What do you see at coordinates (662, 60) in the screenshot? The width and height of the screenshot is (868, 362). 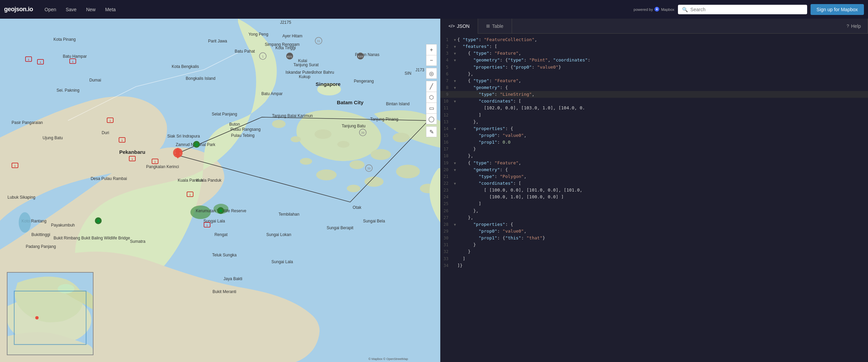 I see `json-content: "geometry": {"type": "Point", "coordinat…` at bounding box center [662, 60].